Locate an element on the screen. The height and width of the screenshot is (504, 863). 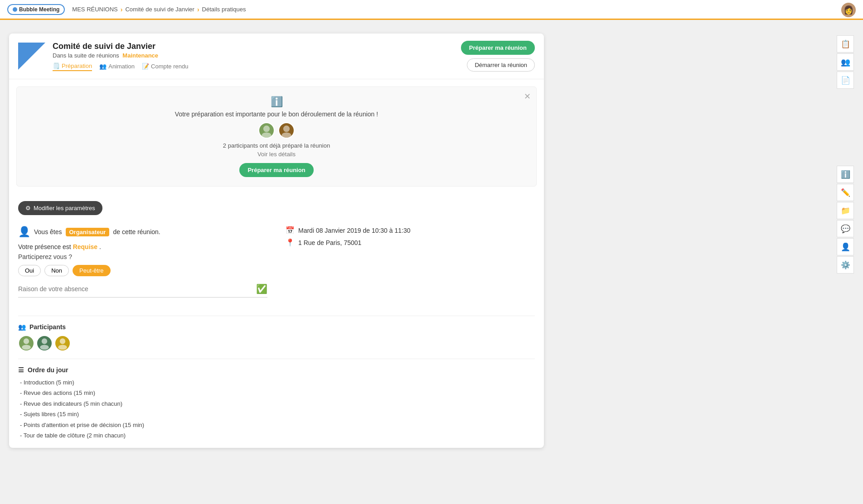
avatar-icon: 👩 is located at coordinates (848, 10).